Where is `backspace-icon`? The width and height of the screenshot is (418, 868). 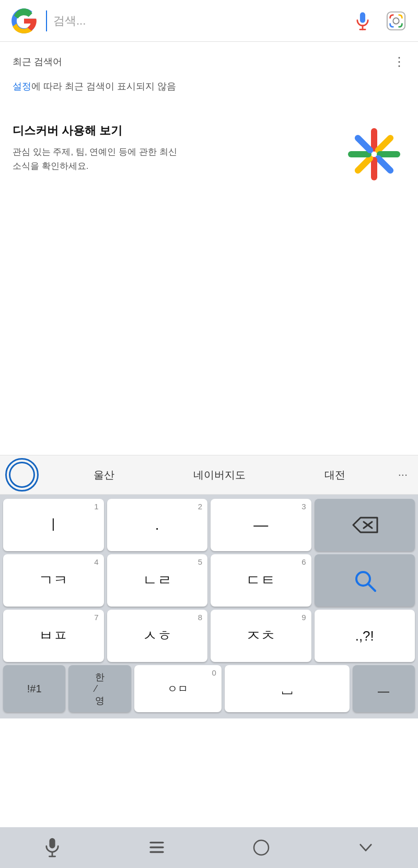 backspace-icon is located at coordinates (365, 525).